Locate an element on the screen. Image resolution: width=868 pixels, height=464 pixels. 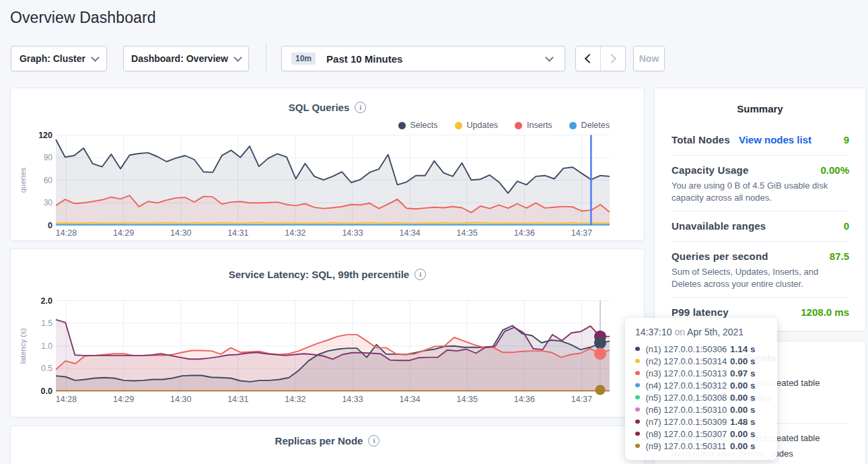
y-axis-tick-label: 0 is located at coordinates (50, 226).